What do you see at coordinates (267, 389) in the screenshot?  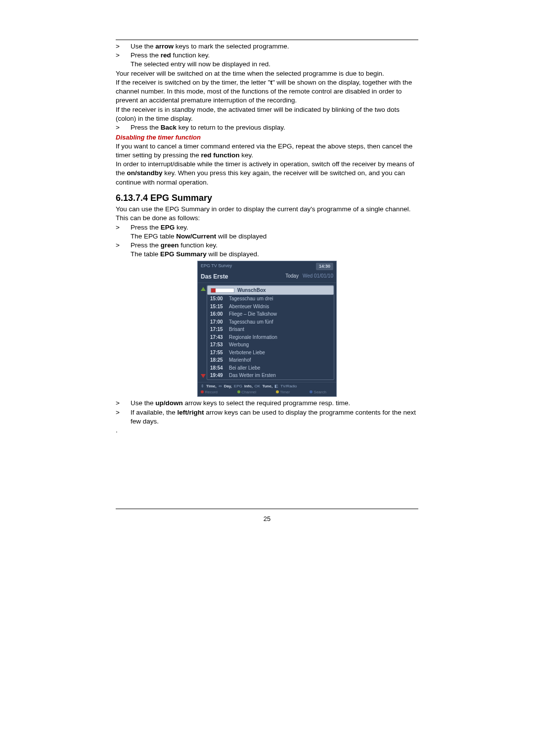 I see `epg-footer: ⇕Time, ⇔Day, EPG Info, OK Tune, ◧TV/Radi…` at bounding box center [267, 389].